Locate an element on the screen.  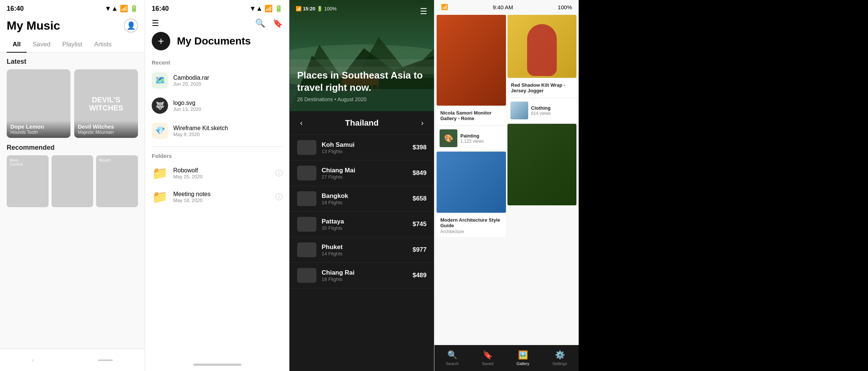
add-button: + is located at coordinates (161, 41).